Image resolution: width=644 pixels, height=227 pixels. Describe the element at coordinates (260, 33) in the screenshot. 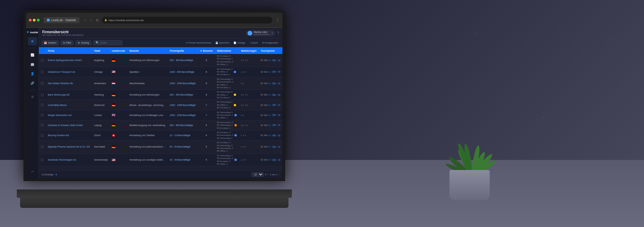

I see `user-badge: Markus Libel www.leading-wiredm... ▾` at that location.